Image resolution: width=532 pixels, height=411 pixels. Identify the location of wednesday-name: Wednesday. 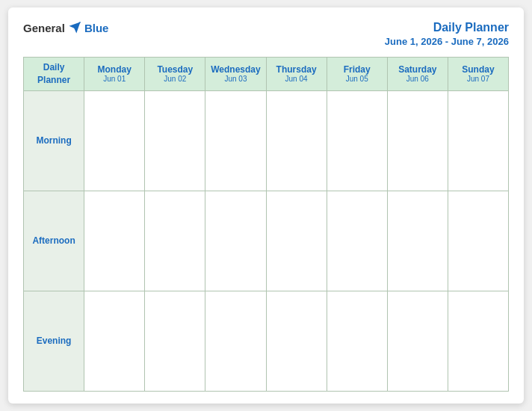
(235, 69).